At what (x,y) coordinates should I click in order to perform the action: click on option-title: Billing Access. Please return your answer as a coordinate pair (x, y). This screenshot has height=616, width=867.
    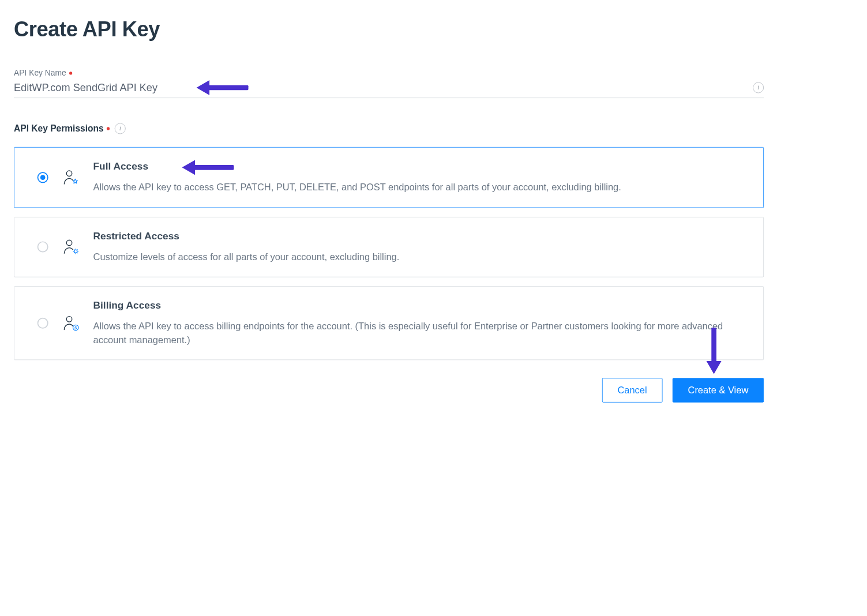
    Looking at the image, I should click on (421, 306).